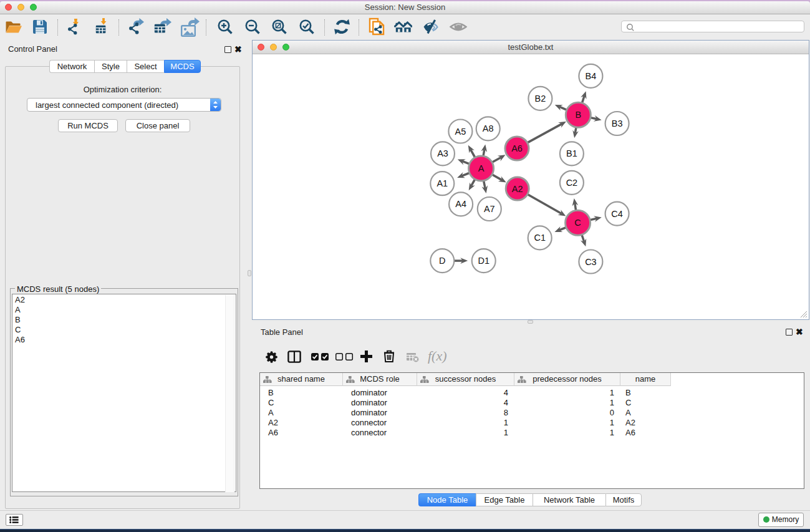 Image resolution: width=810 pixels, height=532 pixels. Describe the element at coordinates (572, 153) in the screenshot. I see `svg-text: B1` at that location.